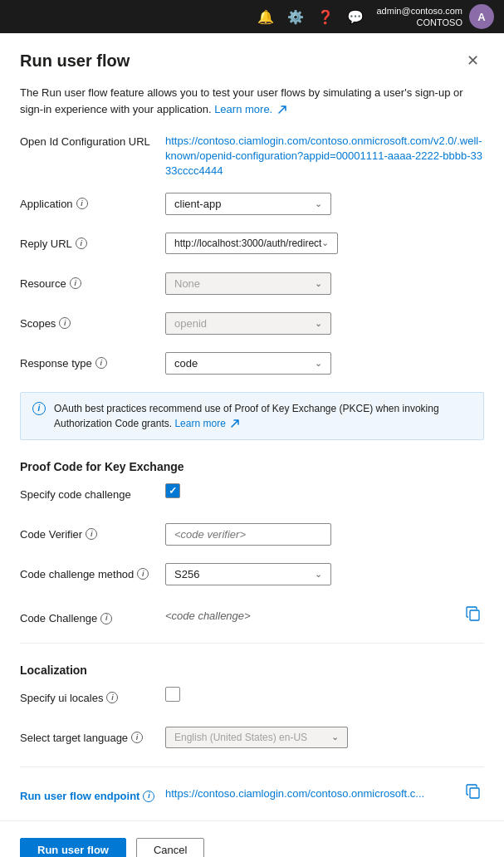 Image resolution: width=504 pixels, height=857 pixels. What do you see at coordinates (208, 616) in the screenshot?
I see `code-challenge-value: <code challenge>` at bounding box center [208, 616].